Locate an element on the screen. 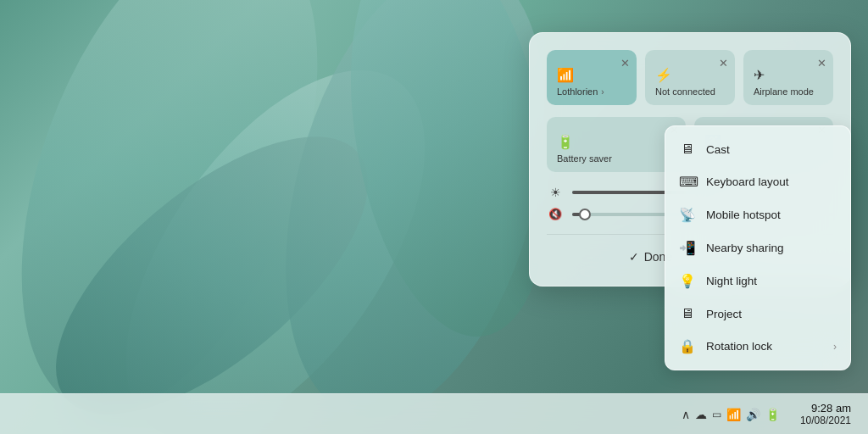 Image resolution: width=868 pixels, height=434 pixels. volume-icon: 🔇 is located at coordinates (555, 214).